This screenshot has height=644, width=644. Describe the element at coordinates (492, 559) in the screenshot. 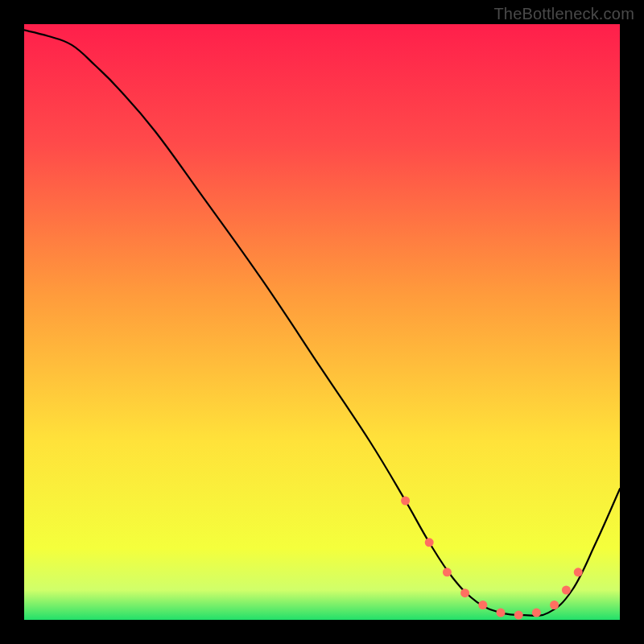

I see `highlight-dots` at that location.